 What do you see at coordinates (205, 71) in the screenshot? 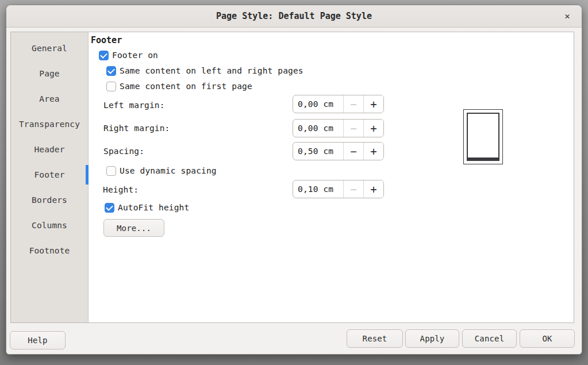
I see `same-content-lr-checkbox-row: Same content on left and right pages` at bounding box center [205, 71].